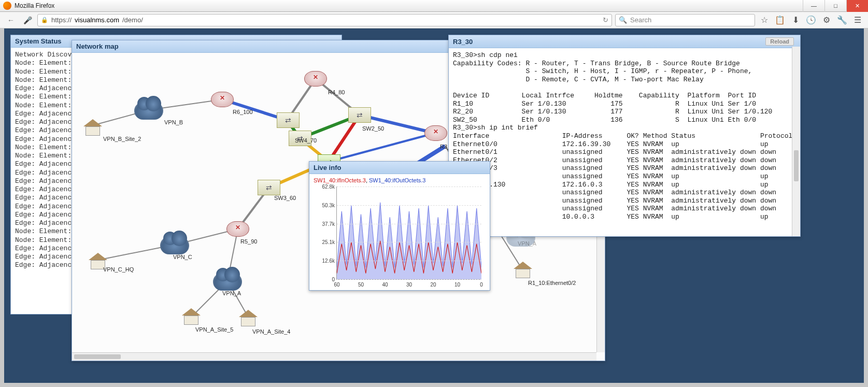 The width and height of the screenshot is (868, 387). What do you see at coordinates (174, 122) in the screenshot?
I see `label-vpn-b: VPN_B` at bounding box center [174, 122].